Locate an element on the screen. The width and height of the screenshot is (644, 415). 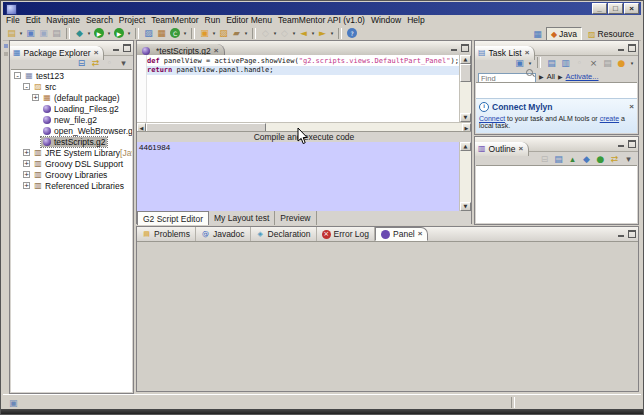
perspective-resource: ▨Resource is located at coordinates (611, 34).